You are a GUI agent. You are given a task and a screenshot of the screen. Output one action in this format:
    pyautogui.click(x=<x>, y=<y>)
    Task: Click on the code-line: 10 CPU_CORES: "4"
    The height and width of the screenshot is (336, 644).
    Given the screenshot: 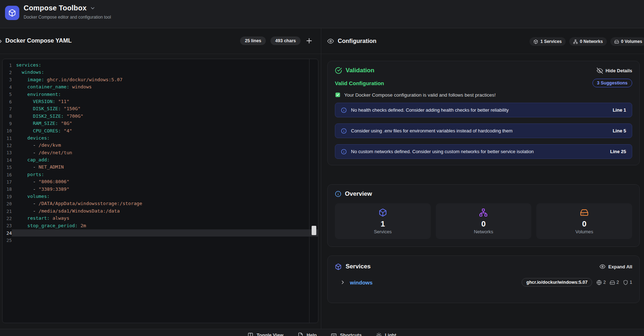 What is the action you would take?
    pyautogui.click(x=160, y=131)
    